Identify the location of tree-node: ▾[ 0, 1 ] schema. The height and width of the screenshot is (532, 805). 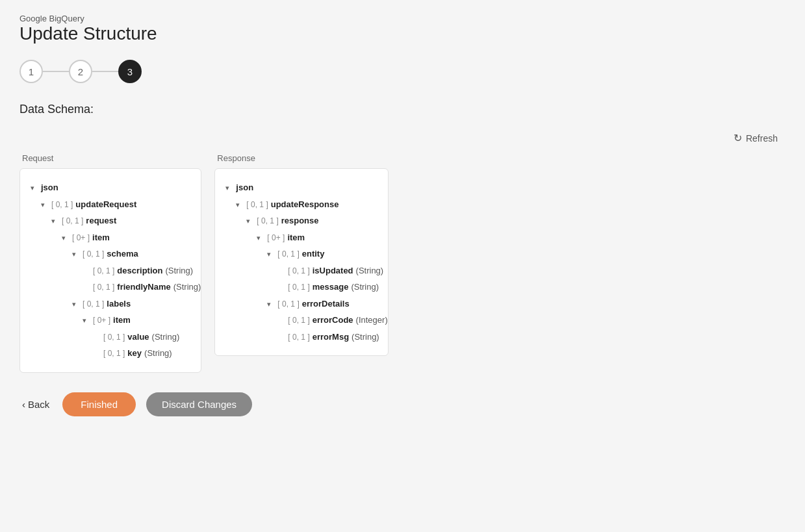
(110, 254).